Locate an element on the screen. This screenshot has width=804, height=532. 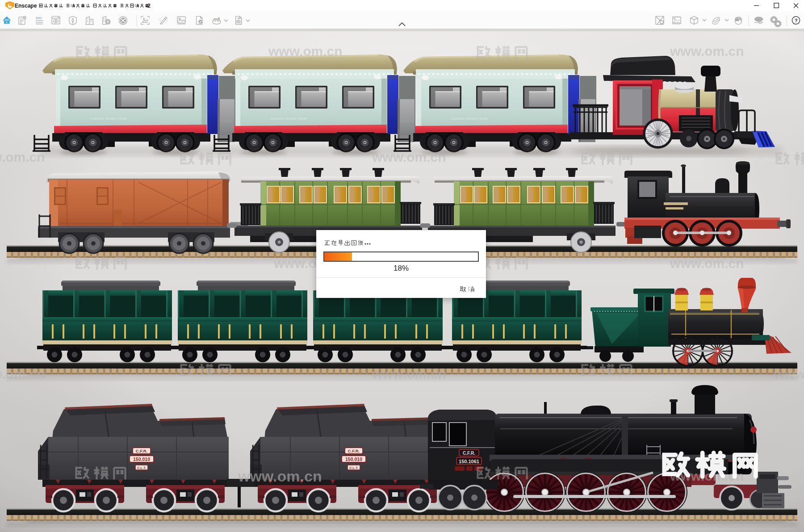
svg-text: BIM is located at coordinates (38, 18).